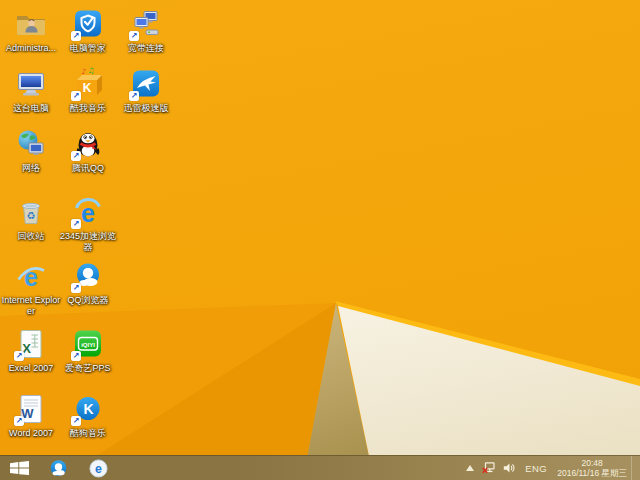  What do you see at coordinates (31, 306) in the screenshot?
I see `icon-label: Internet Explorer` at bounding box center [31, 306].